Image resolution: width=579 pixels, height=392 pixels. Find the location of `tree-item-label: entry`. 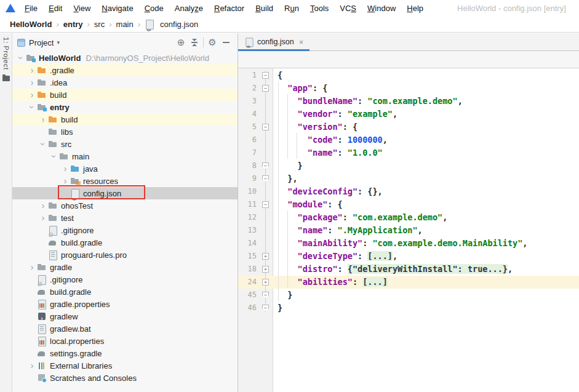

tree-item-label: entry is located at coordinates (60, 107).